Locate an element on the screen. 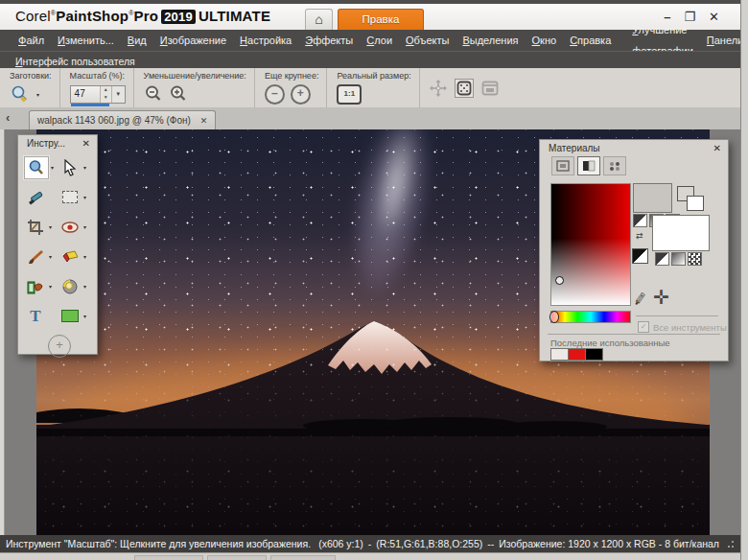 The height and width of the screenshot is (560, 748). selection-tool-icon is located at coordinates (70, 198).